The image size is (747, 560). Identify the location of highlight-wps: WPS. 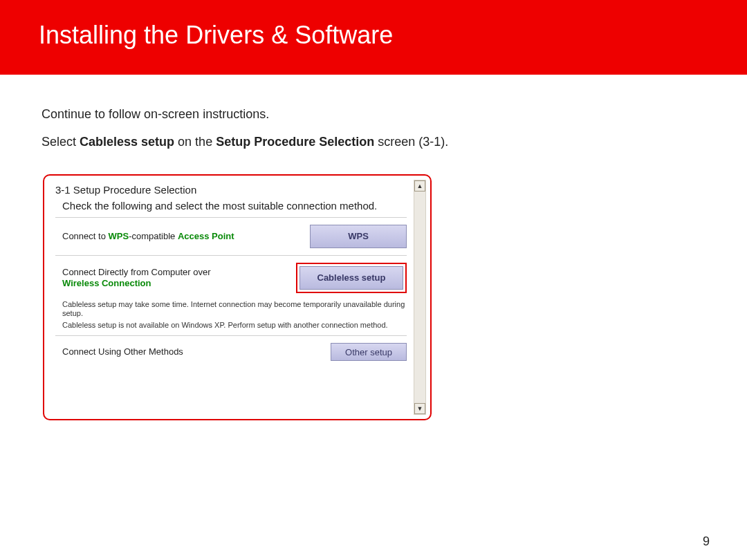
(119, 236).